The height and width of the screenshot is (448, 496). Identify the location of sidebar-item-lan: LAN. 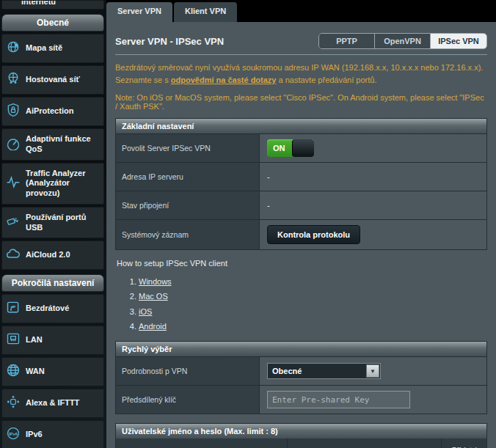
(53, 340).